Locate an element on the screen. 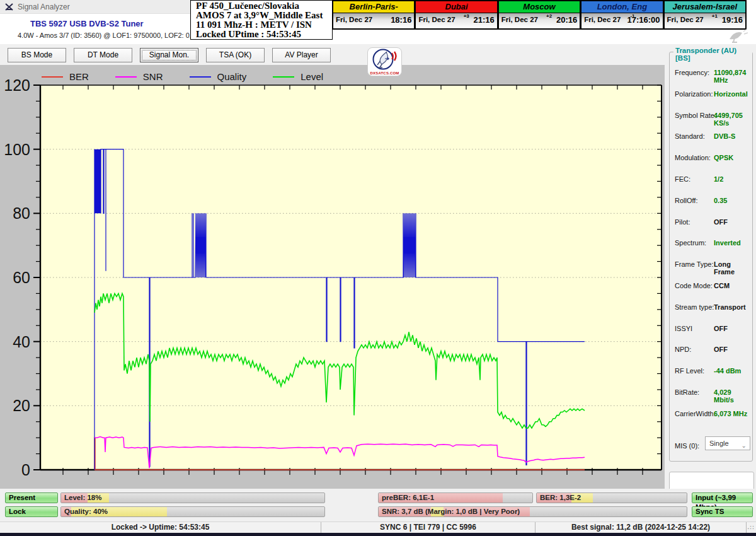 The height and width of the screenshot is (536, 756). tp-label: RF Level: is located at coordinates (689, 371).